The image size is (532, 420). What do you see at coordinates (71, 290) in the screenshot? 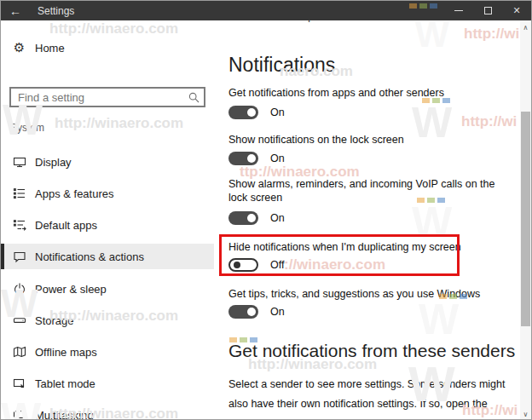
I see `sidebar-item-label: Power & sleep` at bounding box center [71, 290].